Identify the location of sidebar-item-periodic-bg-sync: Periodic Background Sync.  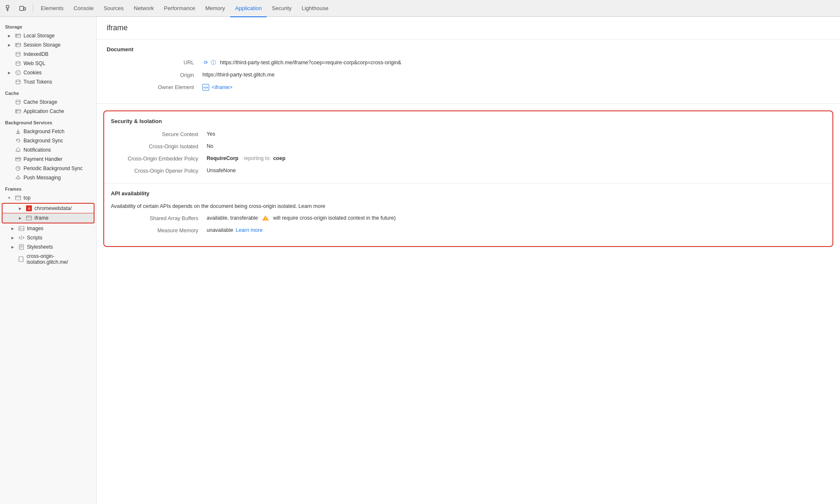
(48, 168).